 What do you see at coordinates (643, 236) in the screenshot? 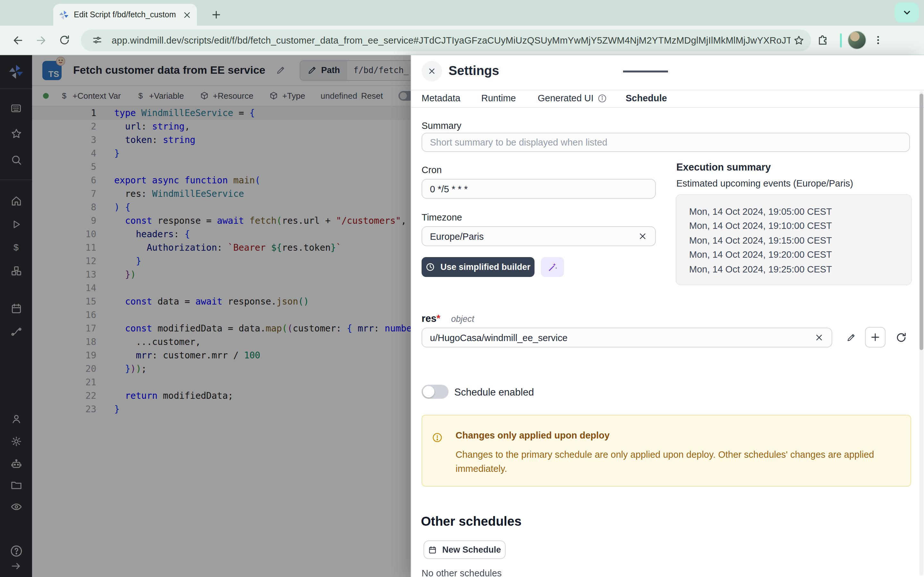
I see `clear-timezone-icon` at bounding box center [643, 236].